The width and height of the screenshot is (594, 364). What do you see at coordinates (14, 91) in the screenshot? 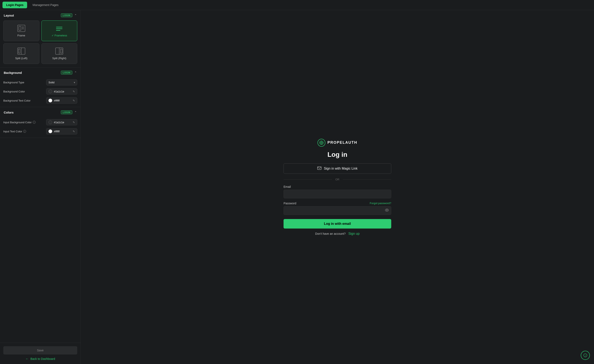
I see `bg-color-label: Background Color` at bounding box center [14, 91].